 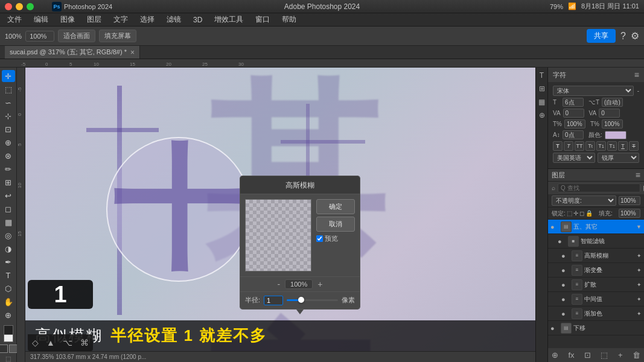 What do you see at coordinates (601, 36) in the screenshot?
I see `share-button: 共享` at bounding box center [601, 36].